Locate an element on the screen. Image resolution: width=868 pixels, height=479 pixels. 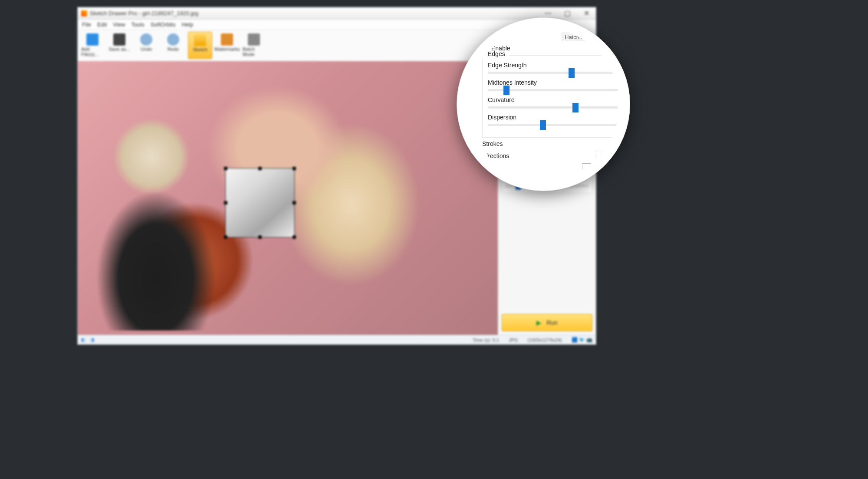
maximize-button: ▢ is located at coordinates (567, 13).